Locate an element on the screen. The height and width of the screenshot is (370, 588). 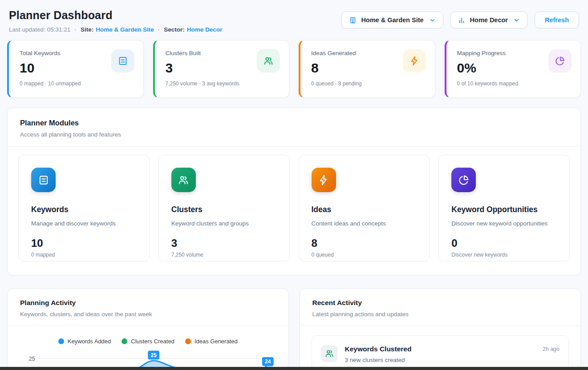
point-label-badge: 24 is located at coordinates (268, 362).